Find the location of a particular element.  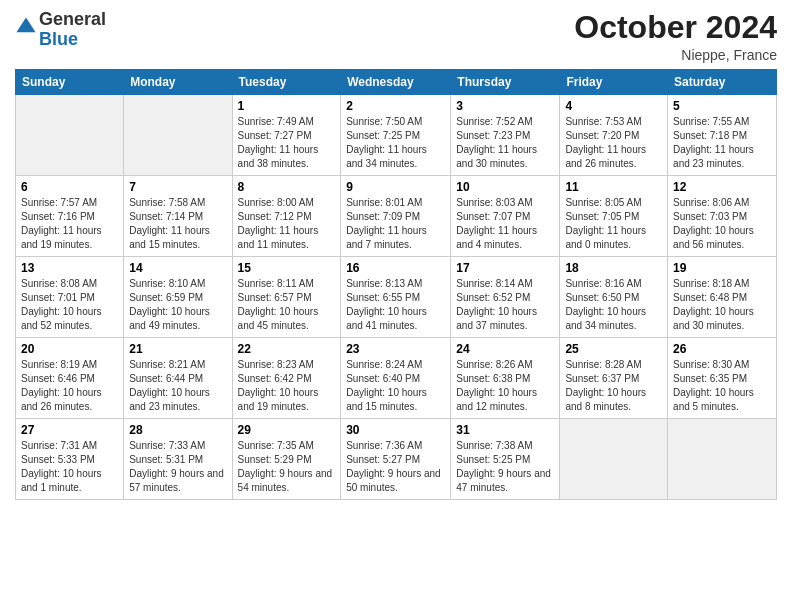

day-cell: 3Sunrise: 7:52 AM Sunset: 7:23 PM Daylig… is located at coordinates (506, 136).